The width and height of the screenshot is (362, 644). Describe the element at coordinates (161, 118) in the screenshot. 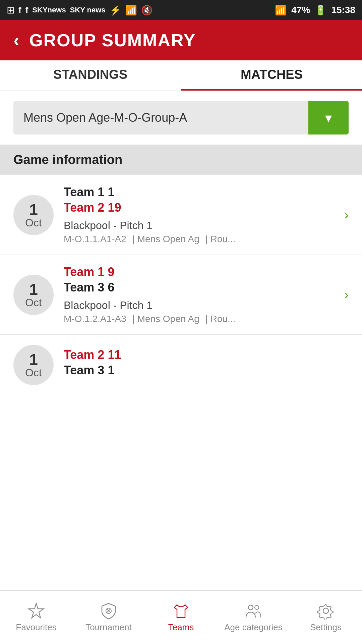

I see `dropdown-selected-value: Mens Open Age-M-O-Group-A` at that location.